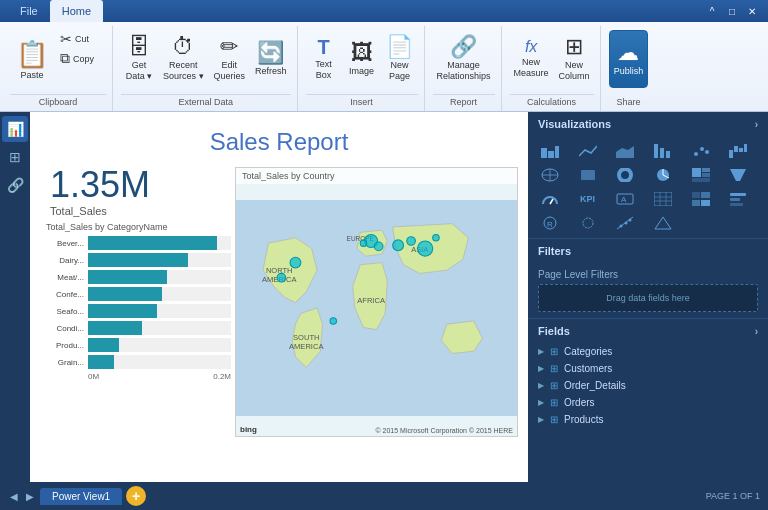 The width and height of the screenshot is (768, 510). Describe the element at coordinates (625, 151) in the screenshot. I see `viz-area-chart` at that location.